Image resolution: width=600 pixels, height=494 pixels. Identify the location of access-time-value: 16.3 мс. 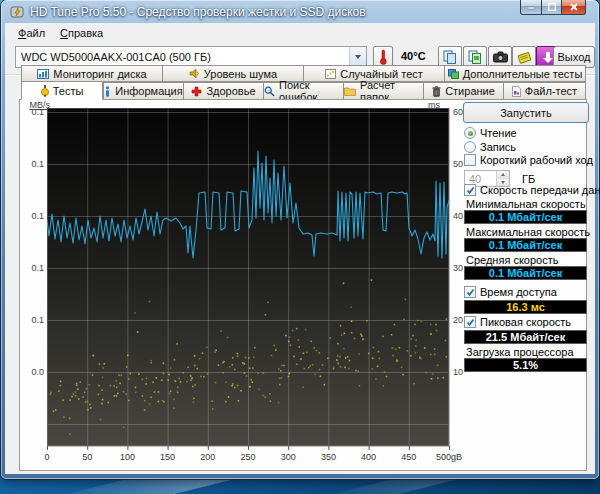
(526, 307).